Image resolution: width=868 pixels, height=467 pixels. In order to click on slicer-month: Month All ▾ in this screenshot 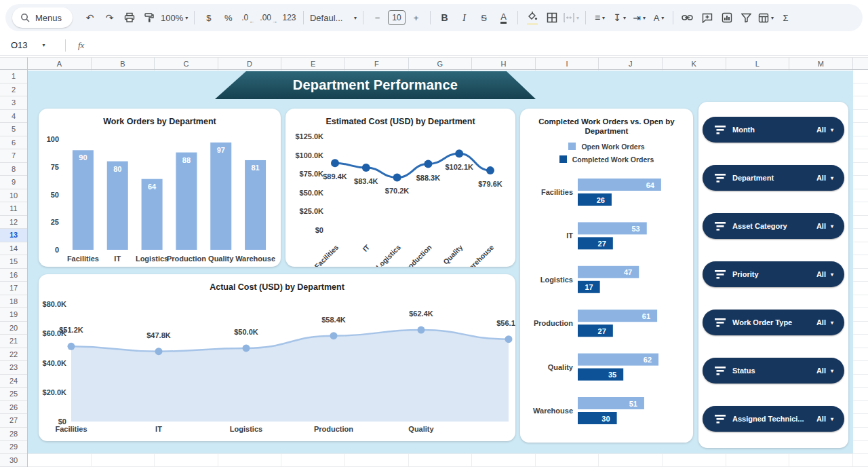, I will do `click(773, 130)`.